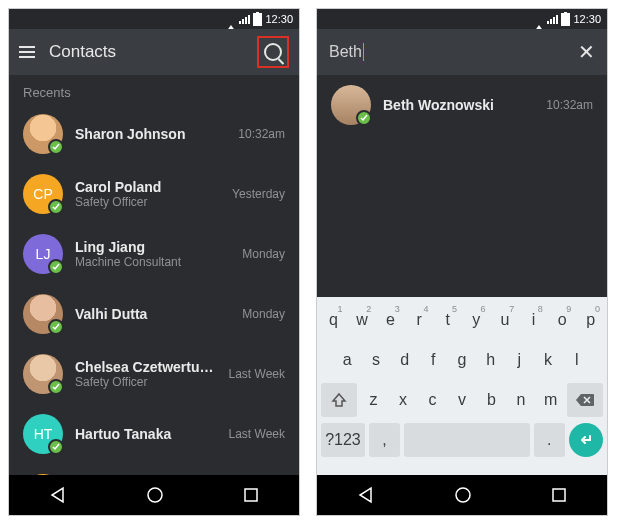  I want to click on key-.: ., so click(550, 440).